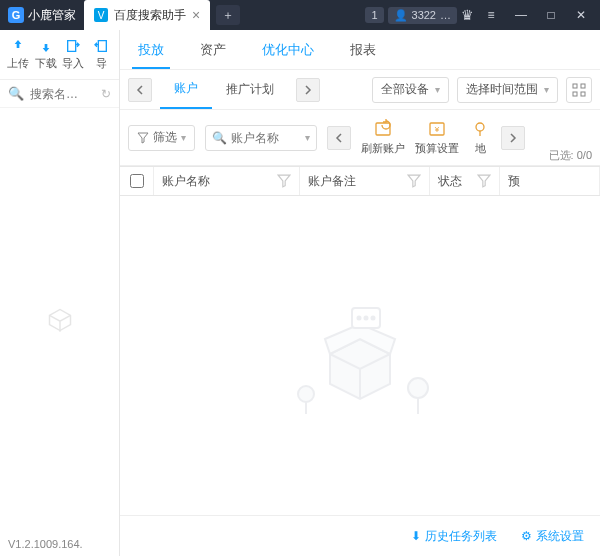 The image size is (600, 556). I want to click on tab-title: 百度搜索助手, so click(150, 16).